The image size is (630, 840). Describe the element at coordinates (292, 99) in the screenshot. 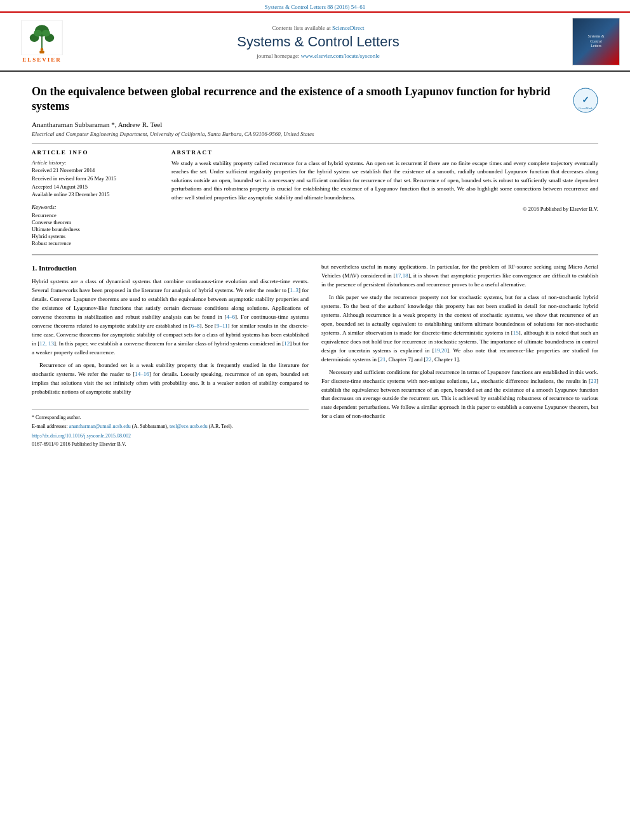

I see `paper-title: On the equivalence between global recurr…` at that location.